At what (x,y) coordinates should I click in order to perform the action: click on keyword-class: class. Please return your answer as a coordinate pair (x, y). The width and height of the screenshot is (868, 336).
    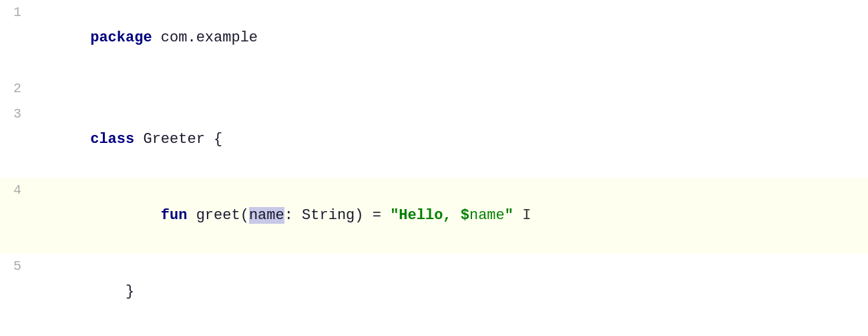
    Looking at the image, I should click on (112, 139).